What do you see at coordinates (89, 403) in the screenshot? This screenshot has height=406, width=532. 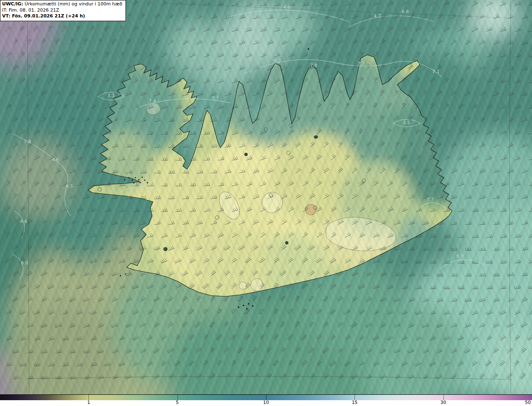 I see `colorbar-tick-label: 1` at bounding box center [89, 403].